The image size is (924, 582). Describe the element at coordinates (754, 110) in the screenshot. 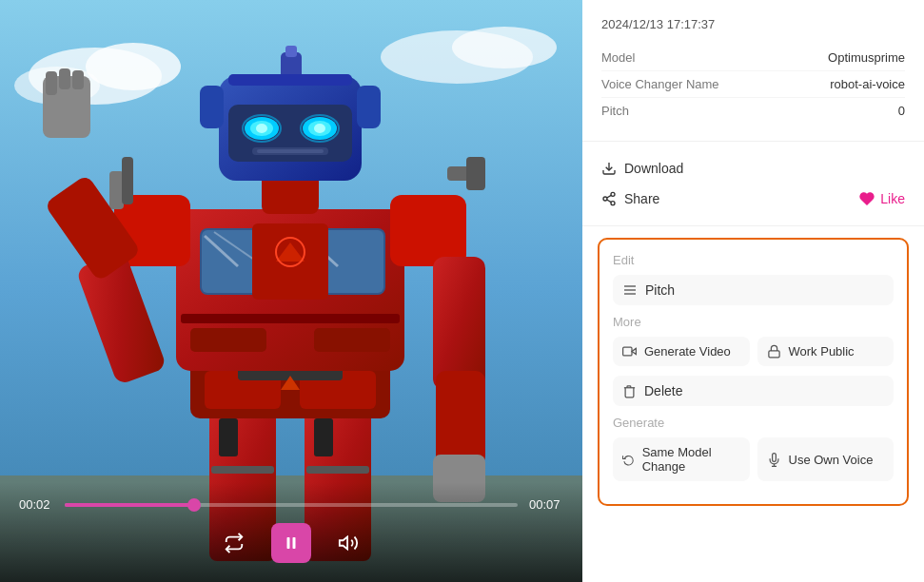

I see `pitch-row: Pitch 0` at that location.